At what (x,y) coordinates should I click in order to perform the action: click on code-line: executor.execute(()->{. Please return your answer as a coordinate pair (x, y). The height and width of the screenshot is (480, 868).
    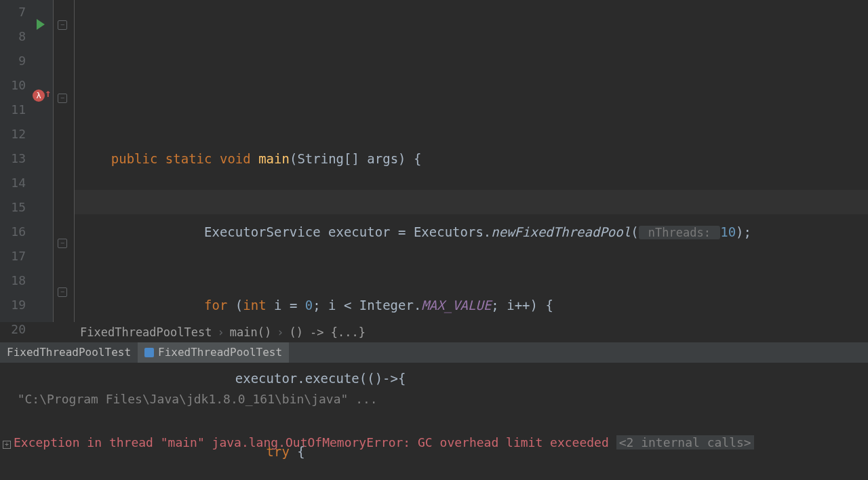
    Looking at the image, I should click on (474, 378).